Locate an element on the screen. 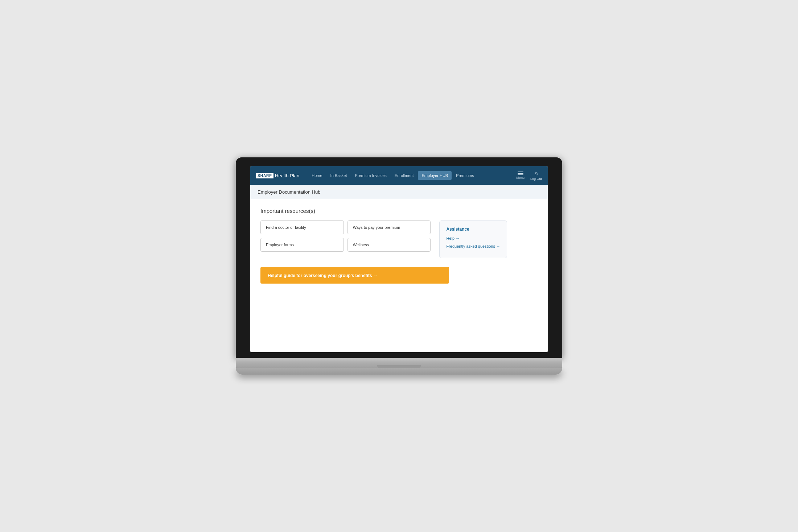  content-inner: Important resources(s) Find a doctor or … is located at coordinates (384, 246).